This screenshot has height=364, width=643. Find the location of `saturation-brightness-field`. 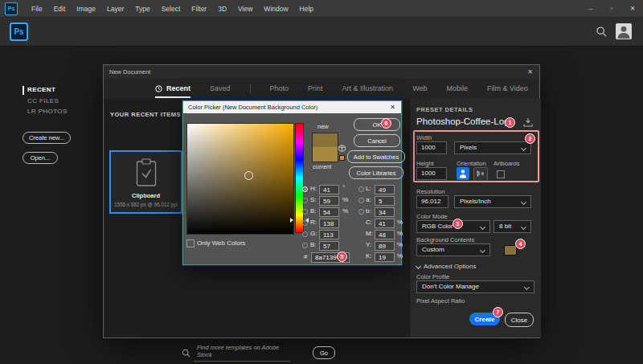

saturation-brightness-field is located at coordinates (240, 178).